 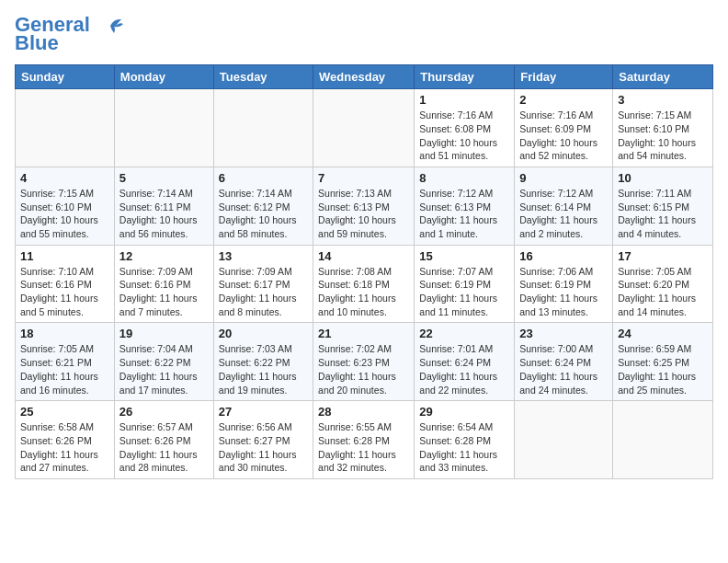 What do you see at coordinates (69, 35) in the screenshot?
I see `logo: General Blue` at bounding box center [69, 35].